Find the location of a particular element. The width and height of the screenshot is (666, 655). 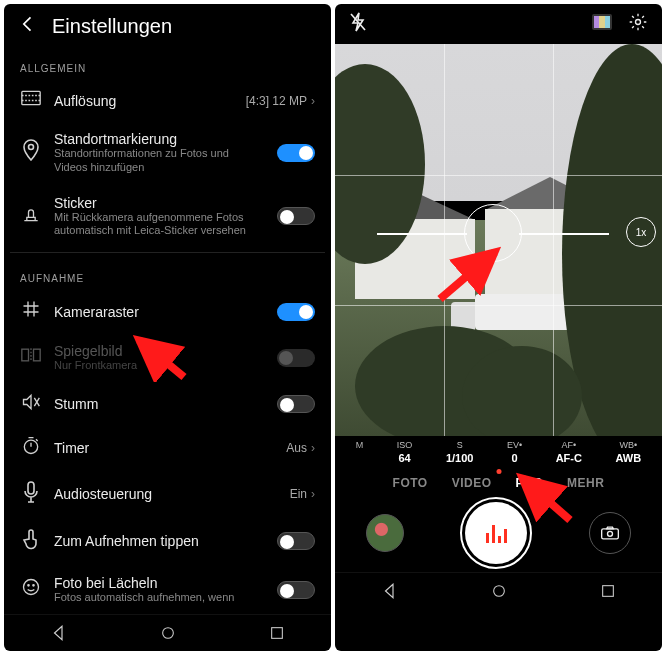

resolution-title: Auflösung is located at coordinates (144, 101).